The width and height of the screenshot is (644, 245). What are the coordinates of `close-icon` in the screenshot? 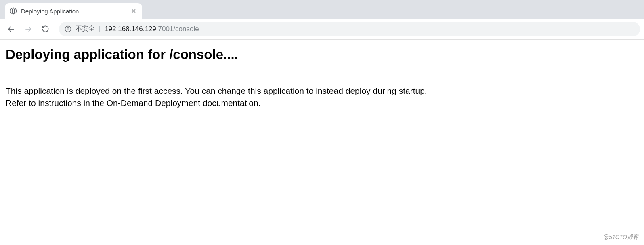 It's located at (134, 11).